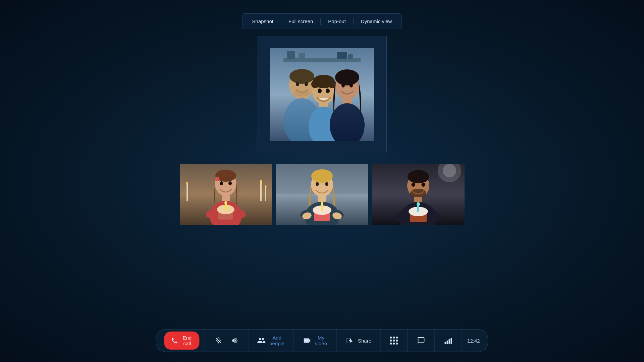 The height and width of the screenshot is (362, 644). What do you see at coordinates (174, 341) in the screenshot?
I see `end-call-icon` at bounding box center [174, 341].